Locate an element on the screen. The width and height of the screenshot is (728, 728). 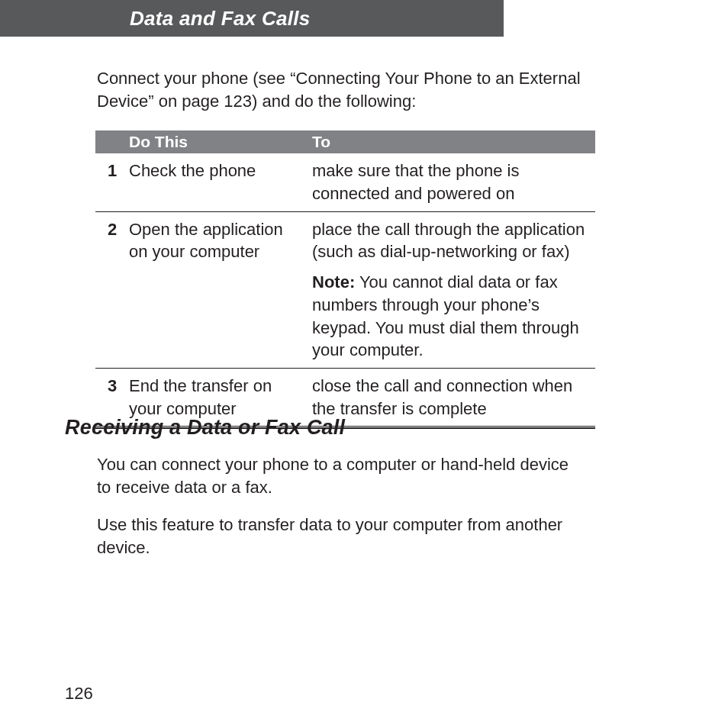
step-number: 1 is located at coordinates (112, 182).